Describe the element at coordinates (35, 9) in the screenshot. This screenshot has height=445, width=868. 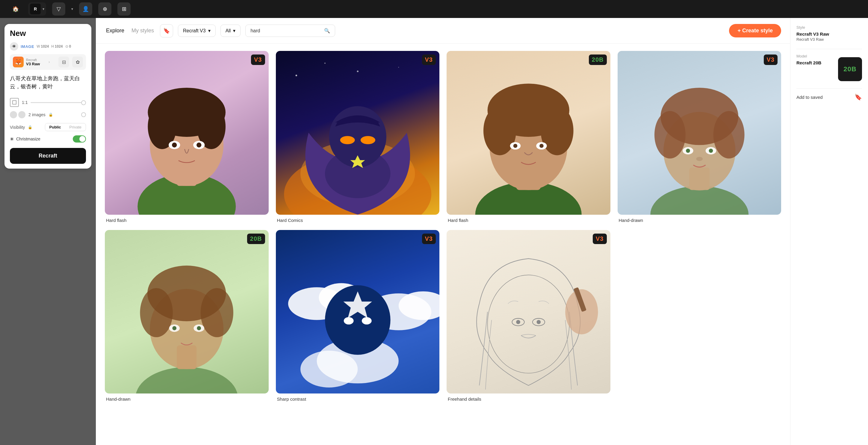
I see `brand-logo: R` at that location.